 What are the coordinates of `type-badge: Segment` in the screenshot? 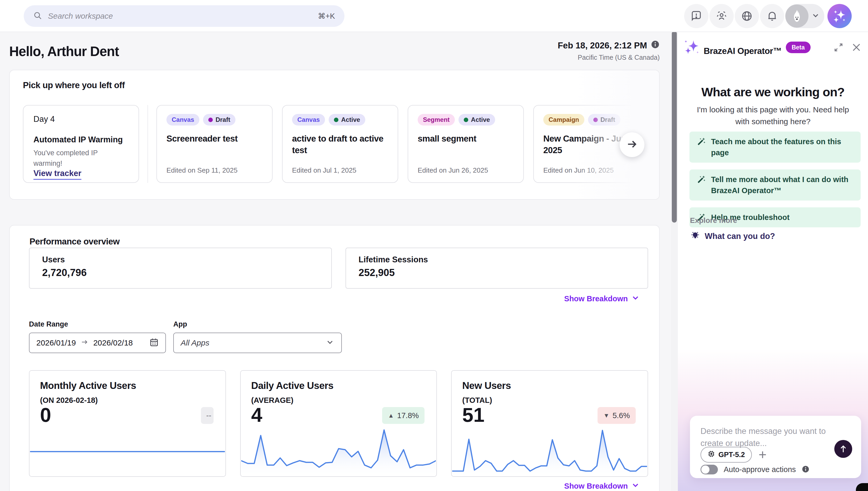 It's located at (436, 120).